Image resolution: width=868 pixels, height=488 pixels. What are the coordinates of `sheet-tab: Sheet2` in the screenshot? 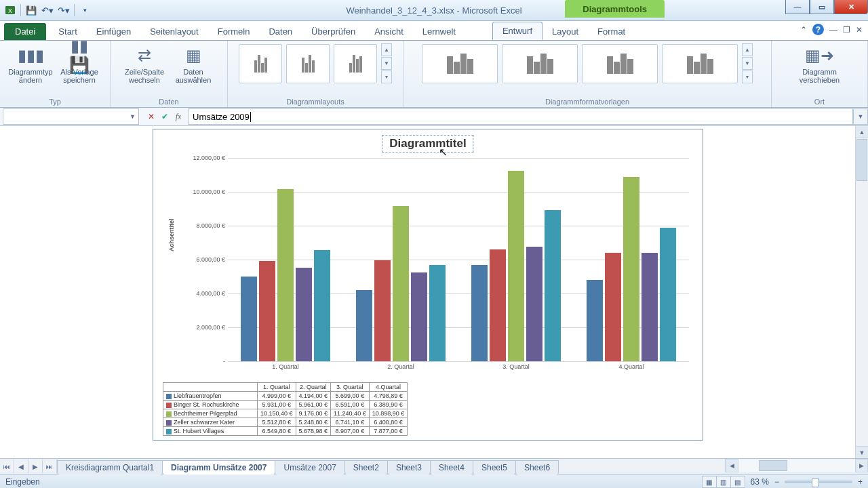 It's located at (366, 468).